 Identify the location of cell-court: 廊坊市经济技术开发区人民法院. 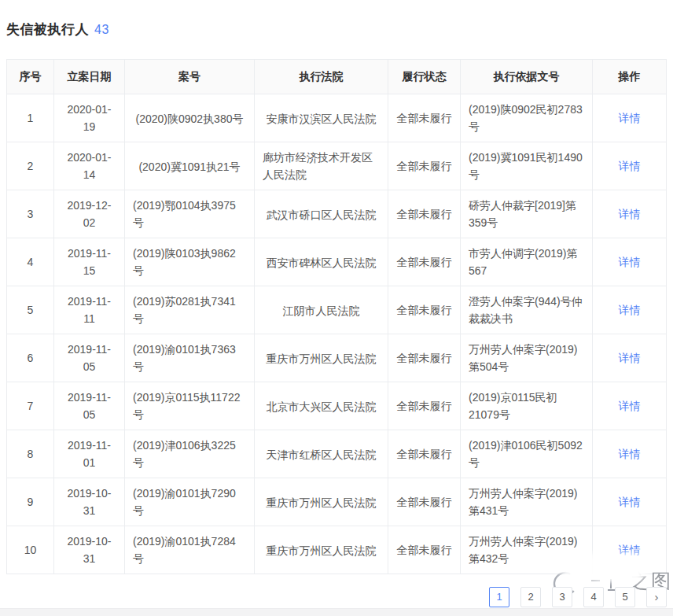
(322, 167).